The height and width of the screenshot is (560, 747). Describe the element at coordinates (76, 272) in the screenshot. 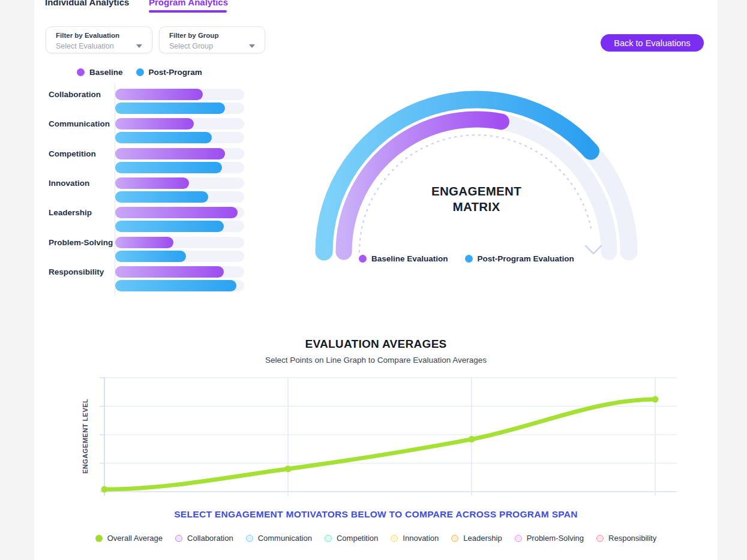

I see `bar-category-label: Responsibility` at that location.